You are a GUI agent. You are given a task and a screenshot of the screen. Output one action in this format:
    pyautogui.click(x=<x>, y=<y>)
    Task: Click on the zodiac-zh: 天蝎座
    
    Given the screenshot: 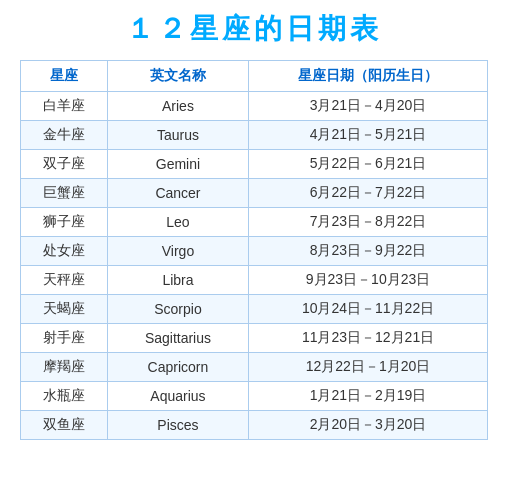 What is the action you would take?
    pyautogui.click(x=64, y=310)
    